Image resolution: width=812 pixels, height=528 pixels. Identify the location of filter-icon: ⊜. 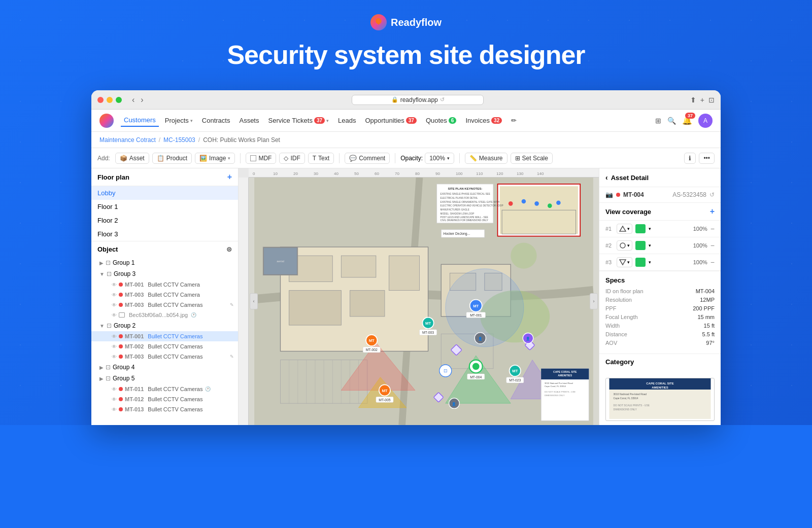
(229, 250).